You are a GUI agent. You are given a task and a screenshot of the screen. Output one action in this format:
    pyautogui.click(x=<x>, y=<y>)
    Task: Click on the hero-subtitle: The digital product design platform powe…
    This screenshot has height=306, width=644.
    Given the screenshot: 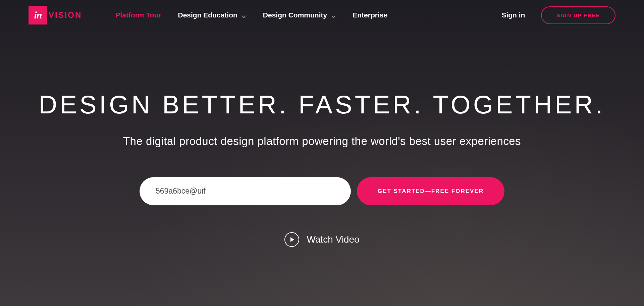 What is the action you would take?
    pyautogui.click(x=322, y=141)
    